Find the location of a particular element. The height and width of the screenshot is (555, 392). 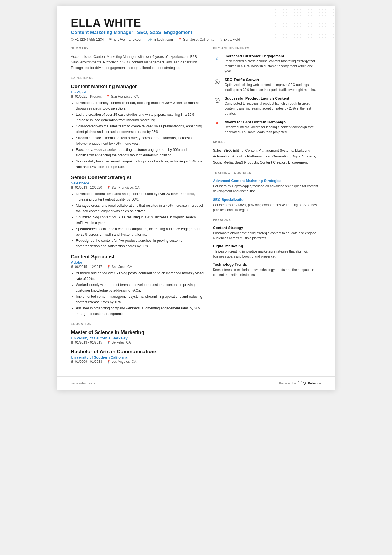

cal-icon-edu-1: 🗓 is located at coordinates (73, 342).